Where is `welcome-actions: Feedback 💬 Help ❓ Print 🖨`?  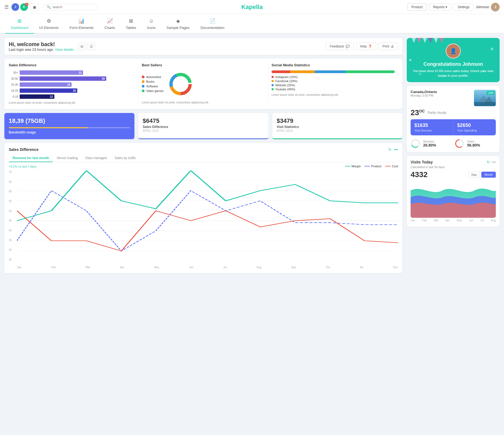
welcome-actions: Feedback 💬 Help ❓ Print 🖨 is located at coordinates (362, 46).